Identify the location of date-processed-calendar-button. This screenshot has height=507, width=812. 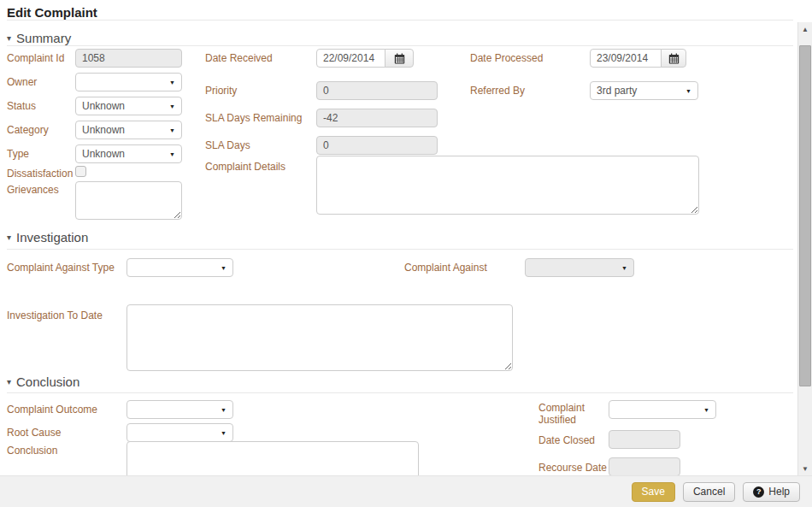
(674, 58).